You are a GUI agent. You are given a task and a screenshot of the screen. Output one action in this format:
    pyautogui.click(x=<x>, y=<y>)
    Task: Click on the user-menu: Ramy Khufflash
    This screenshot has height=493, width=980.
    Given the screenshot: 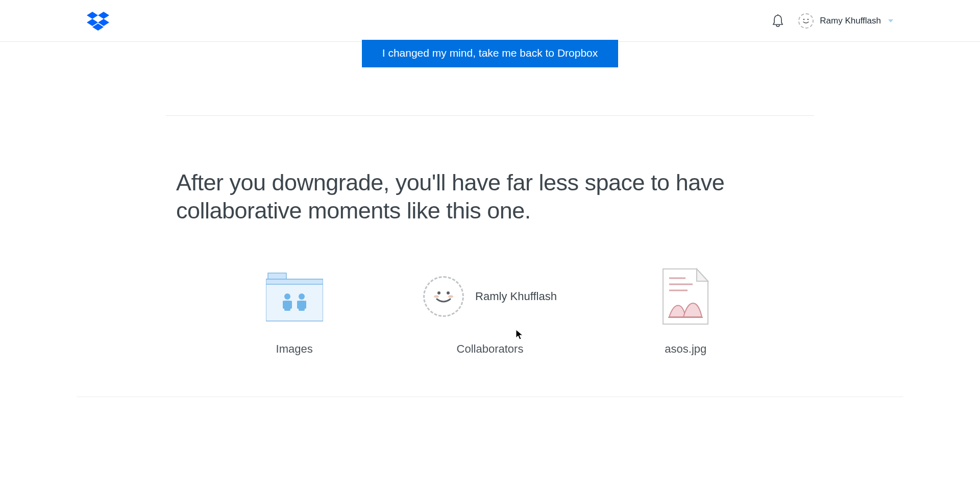 What is the action you would take?
    pyautogui.click(x=846, y=21)
    